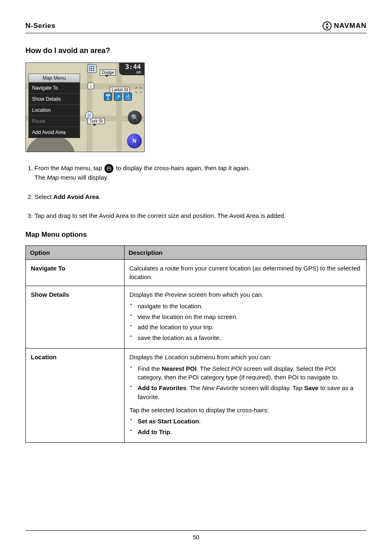 This screenshot has height=557, width=392. I want to click on list-item: Set as Start Location., so click(245, 421).